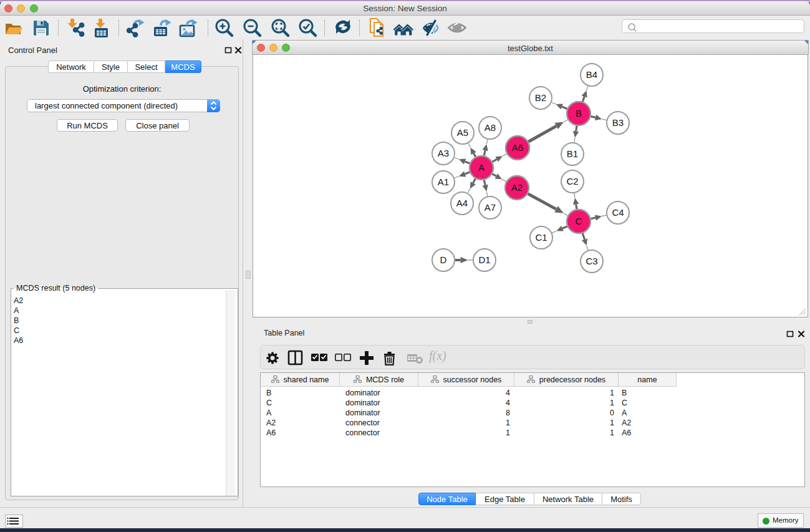 The image size is (810, 532). Describe the element at coordinates (484, 259) in the screenshot. I see `svg-text: D1` at that location.